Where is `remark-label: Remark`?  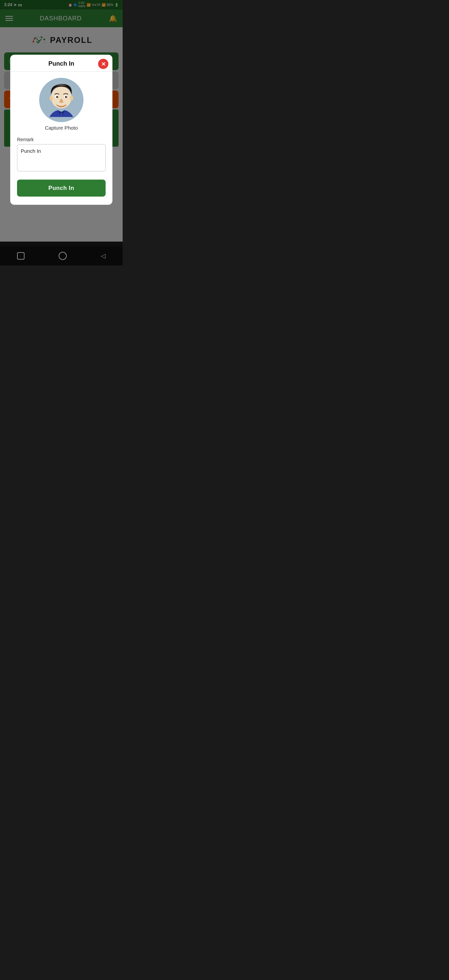
remark-label: Remark is located at coordinates (61, 140).